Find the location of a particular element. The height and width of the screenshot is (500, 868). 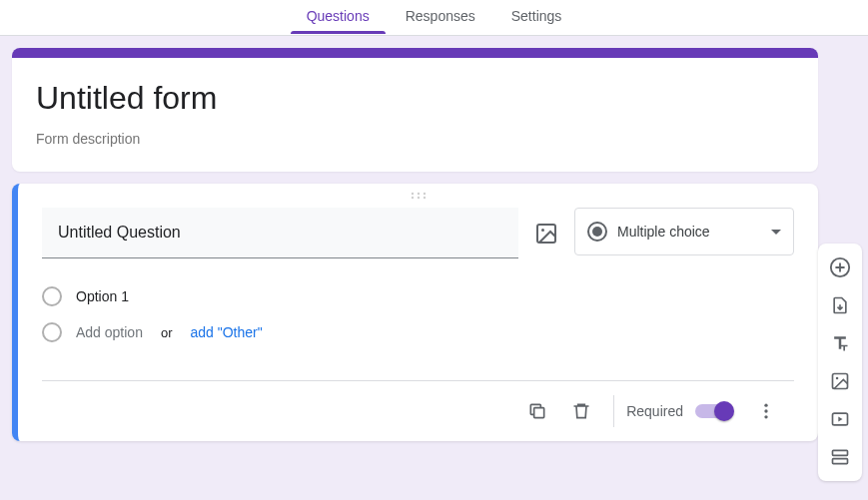

drag-handle-icon is located at coordinates (418, 196).